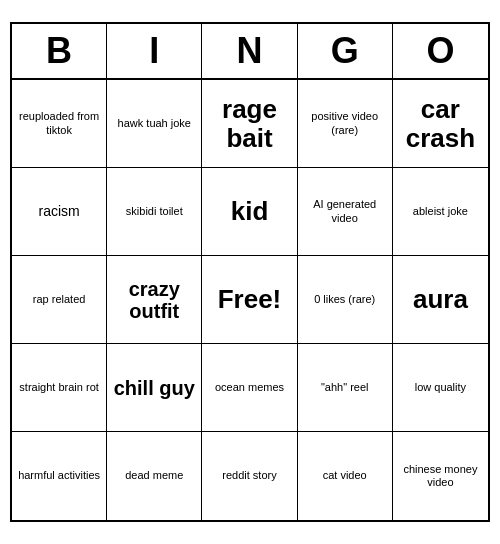  I want to click on cell-text-23: cat video, so click(345, 476).